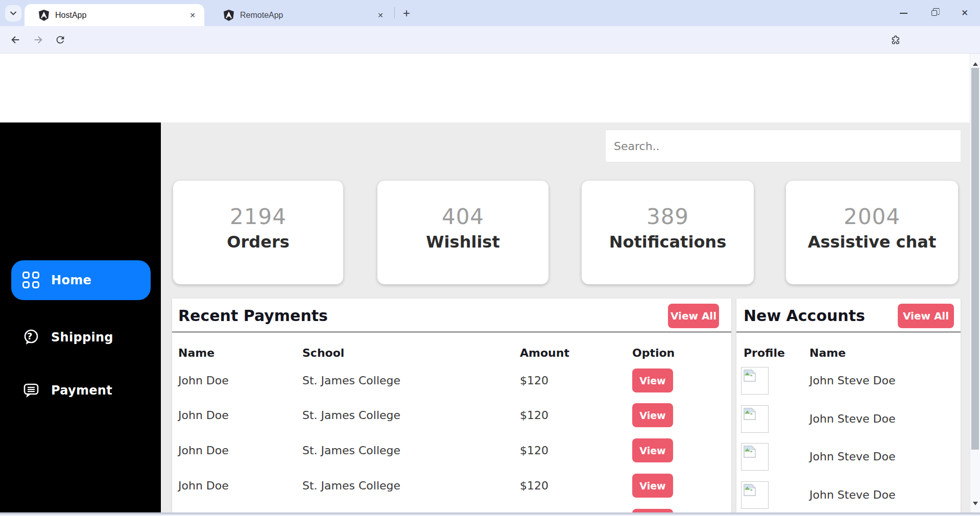 The height and width of the screenshot is (516, 980). I want to click on scrollbar-thumb, so click(975, 259).